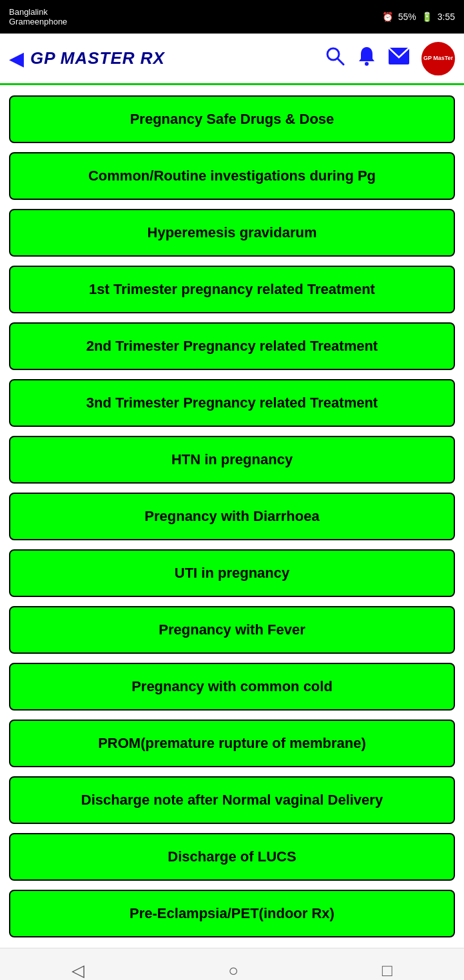 The height and width of the screenshot is (980, 464). What do you see at coordinates (427, 17) in the screenshot?
I see `battery-icon: 🔋` at bounding box center [427, 17].